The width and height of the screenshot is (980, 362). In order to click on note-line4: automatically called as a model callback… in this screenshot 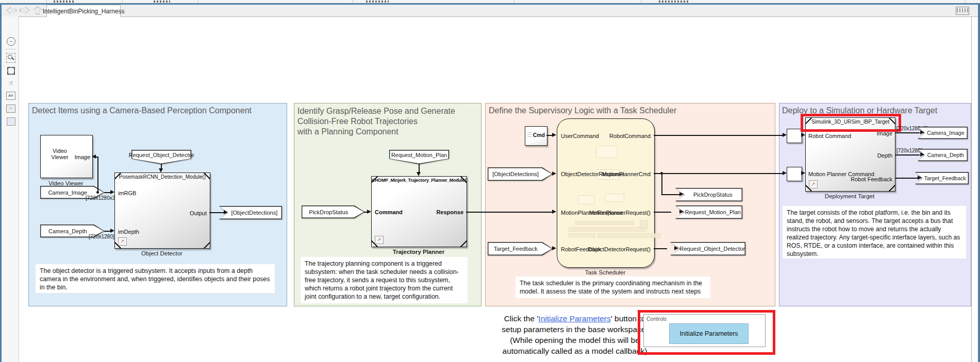, I will do `click(575, 351)`.